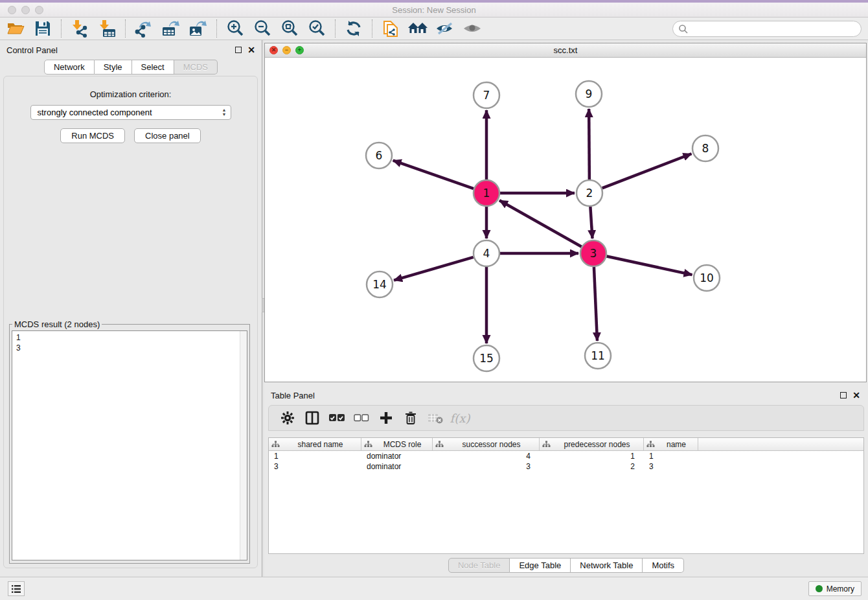 The image size is (868, 600). I want to click on import-network-button, so click(80, 29).